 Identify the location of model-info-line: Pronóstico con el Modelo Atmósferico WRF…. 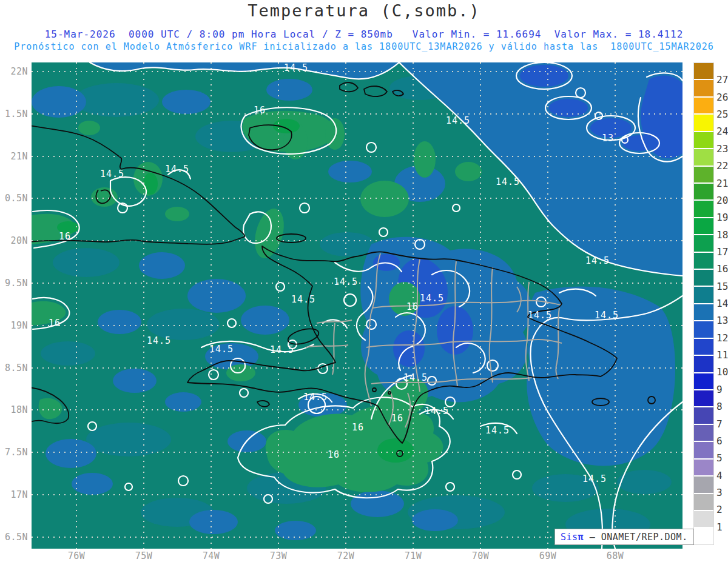
(364, 47).